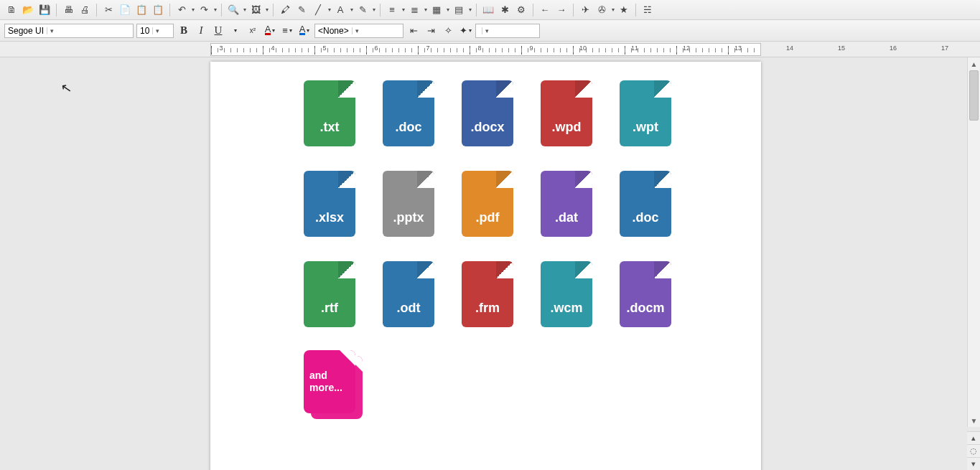 Image resolution: width=980 pixels, height=470 pixels. Describe the element at coordinates (325, 48) in the screenshot. I see `ruler-number: 5` at that location.